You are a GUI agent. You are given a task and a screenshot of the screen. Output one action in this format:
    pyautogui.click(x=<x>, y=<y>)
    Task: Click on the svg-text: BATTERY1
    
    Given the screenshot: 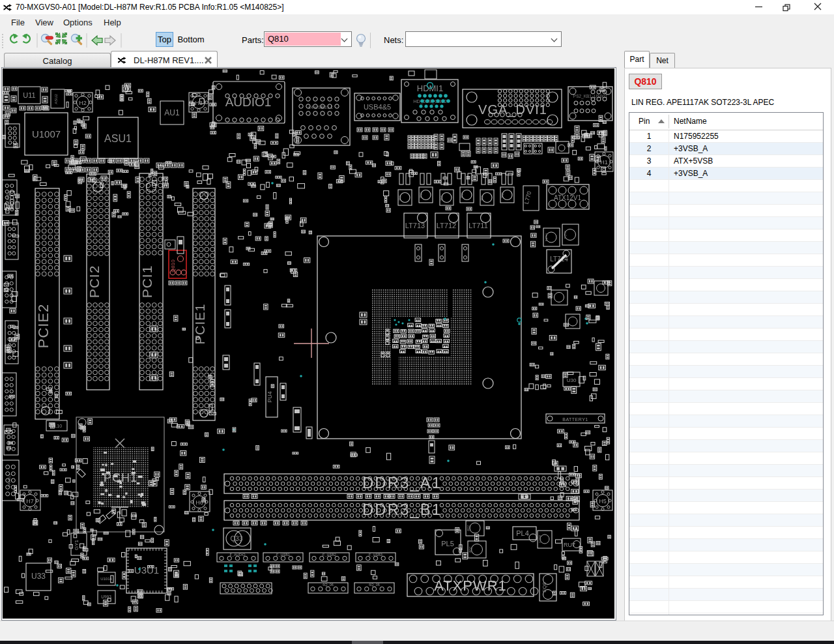 What is the action you would take?
    pyautogui.click(x=575, y=420)
    